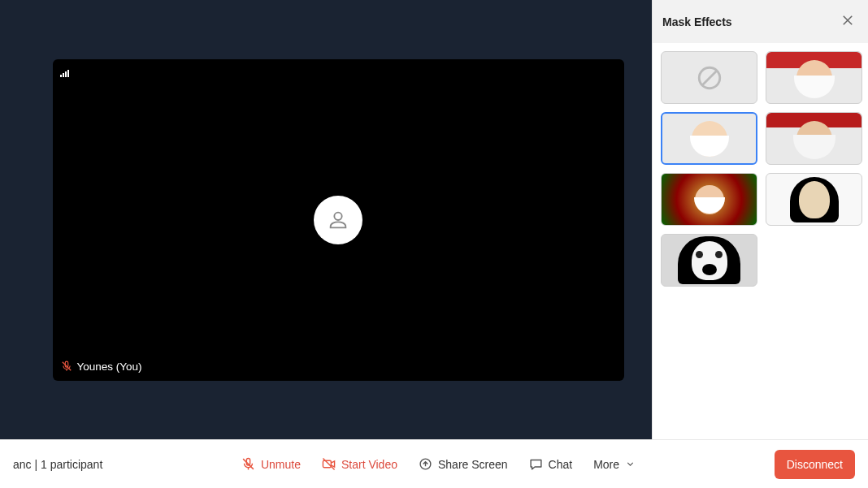 This screenshot has height=488, width=868. What do you see at coordinates (426, 464) in the screenshot?
I see `share-screen-icon` at bounding box center [426, 464].